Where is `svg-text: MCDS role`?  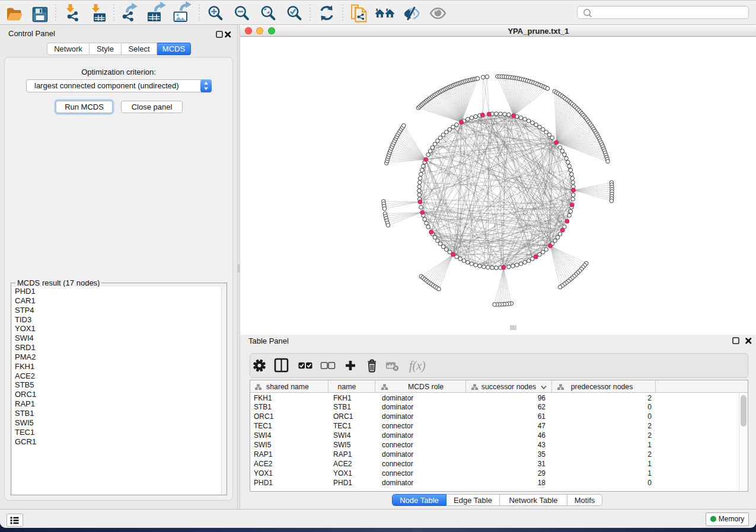 svg-text: MCDS role is located at coordinates (426, 387).